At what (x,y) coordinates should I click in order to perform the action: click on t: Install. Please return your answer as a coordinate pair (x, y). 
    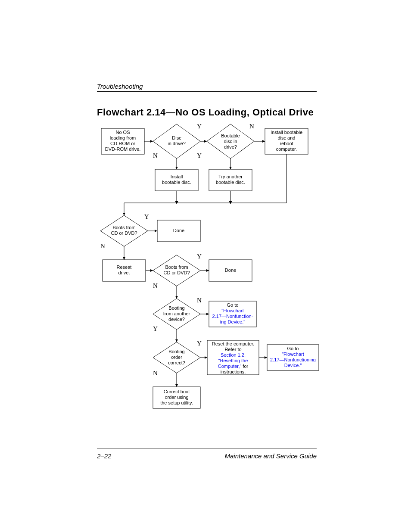
    Looking at the image, I should click on (177, 177).